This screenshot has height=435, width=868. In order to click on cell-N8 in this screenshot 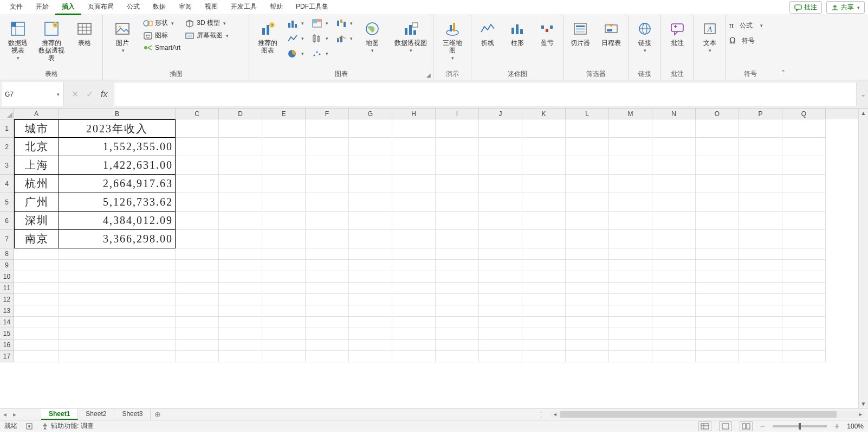, I will do `click(674, 254)`.